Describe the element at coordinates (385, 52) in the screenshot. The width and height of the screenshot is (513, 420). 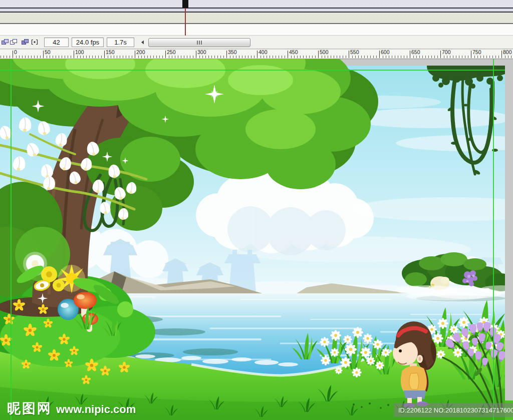
I see `ruler-label: 600` at that location.